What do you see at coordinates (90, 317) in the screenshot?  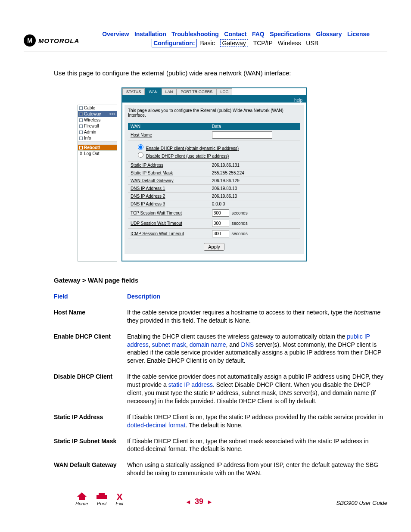 I see `field-name: Host Name` at bounding box center [90, 317].